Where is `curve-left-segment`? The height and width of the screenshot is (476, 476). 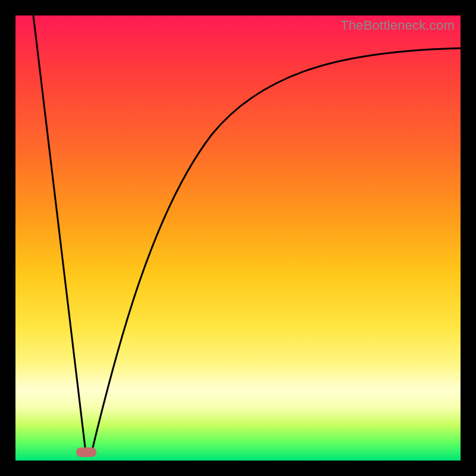 curve-left-segment is located at coordinates (60, 234).